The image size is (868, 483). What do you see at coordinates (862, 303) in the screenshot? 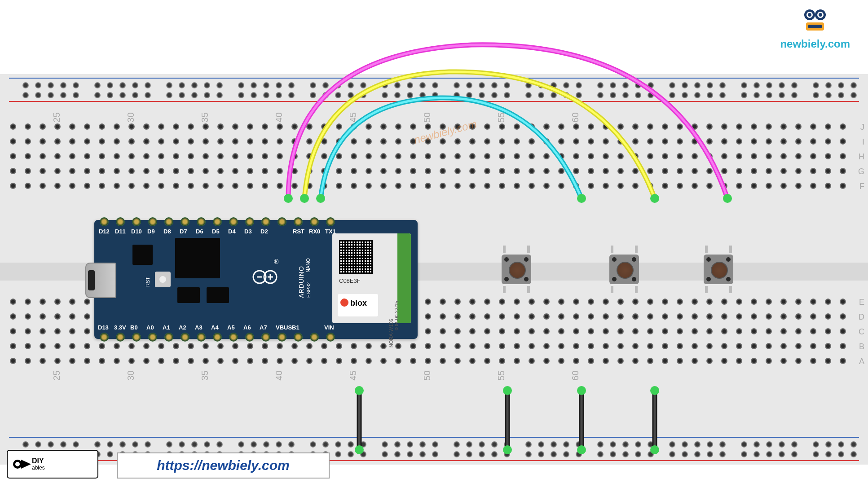
I see `row-label: E` at bounding box center [862, 303].